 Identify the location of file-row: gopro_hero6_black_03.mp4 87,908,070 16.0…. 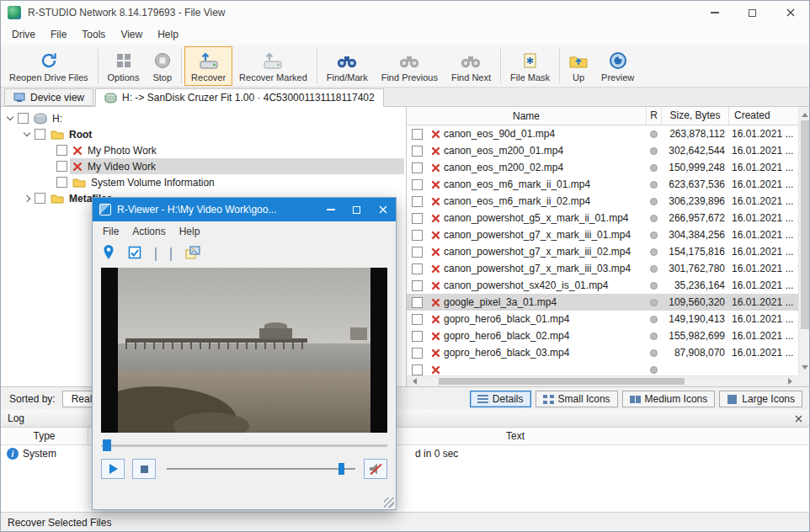
(603, 353).